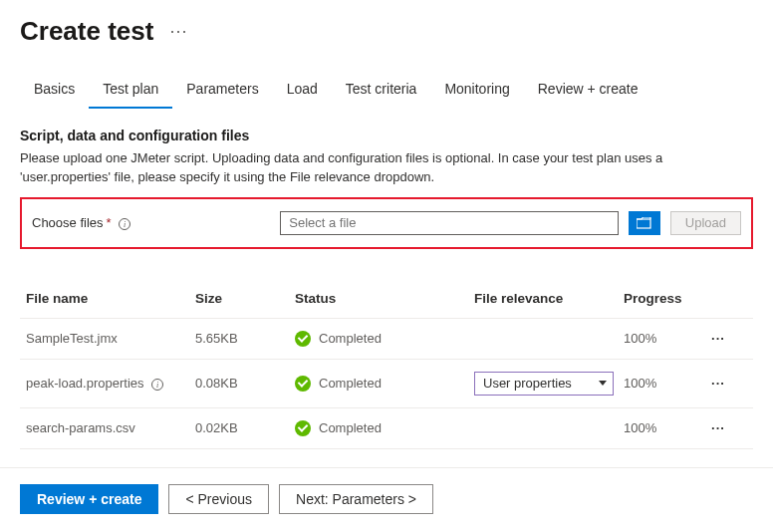 The width and height of the screenshot is (773, 532). I want to click on folder-icon, so click(644, 223).